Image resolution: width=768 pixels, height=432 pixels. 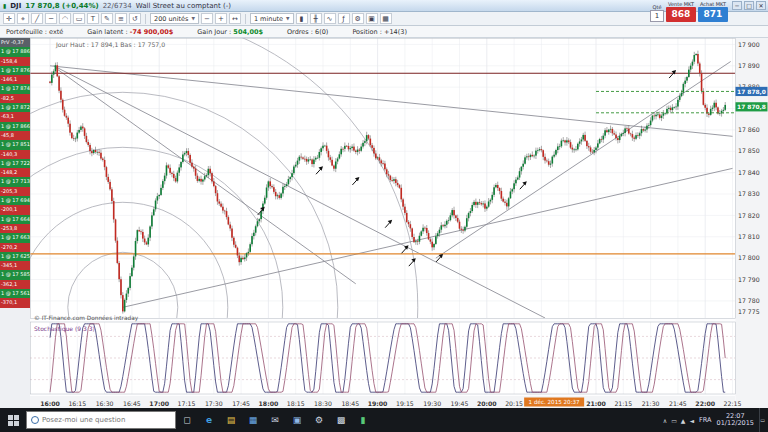 What do you see at coordinates (79, 18) in the screenshot?
I see `rectangle-icon: ▭` at bounding box center [79, 18].